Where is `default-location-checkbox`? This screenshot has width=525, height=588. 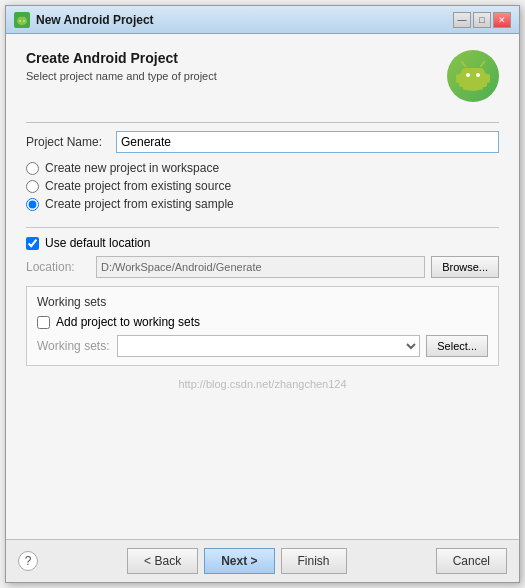
default-location-checkbox is located at coordinates (32, 244).